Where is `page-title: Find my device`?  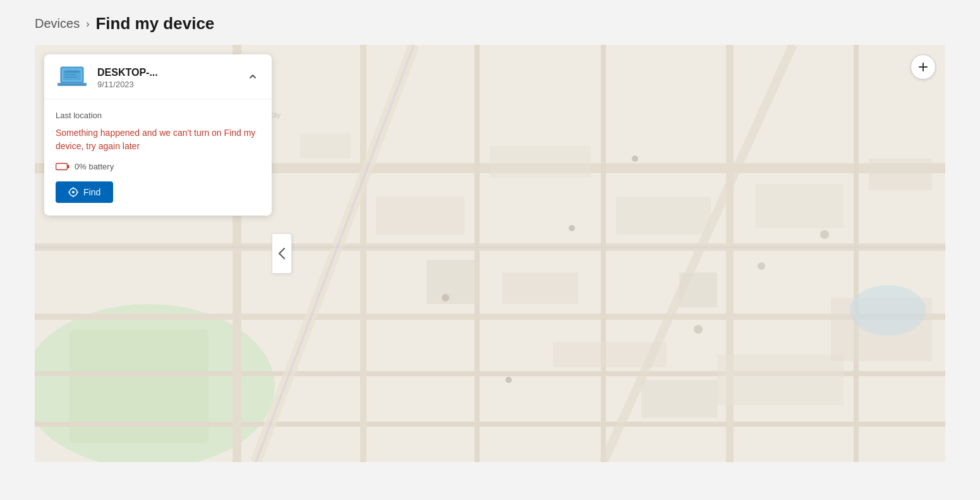
page-title: Find my device is located at coordinates (155, 24).